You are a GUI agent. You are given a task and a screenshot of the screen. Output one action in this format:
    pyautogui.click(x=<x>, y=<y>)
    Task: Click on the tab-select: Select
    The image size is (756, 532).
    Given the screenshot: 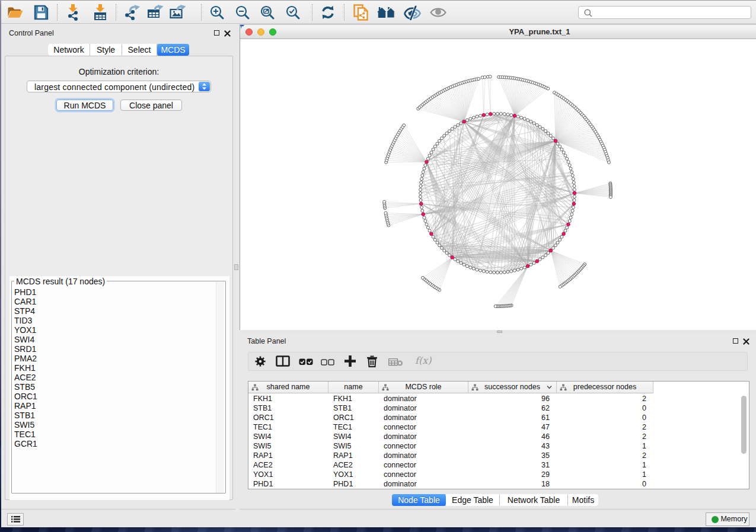 What is the action you would take?
    pyautogui.click(x=140, y=50)
    